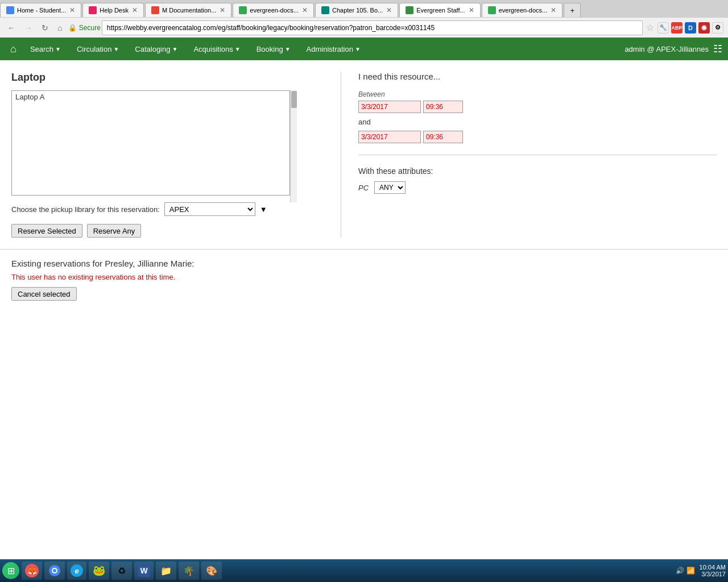 The width and height of the screenshot is (728, 582). I want to click on nav-circulation-arrow: ▼, so click(116, 49).